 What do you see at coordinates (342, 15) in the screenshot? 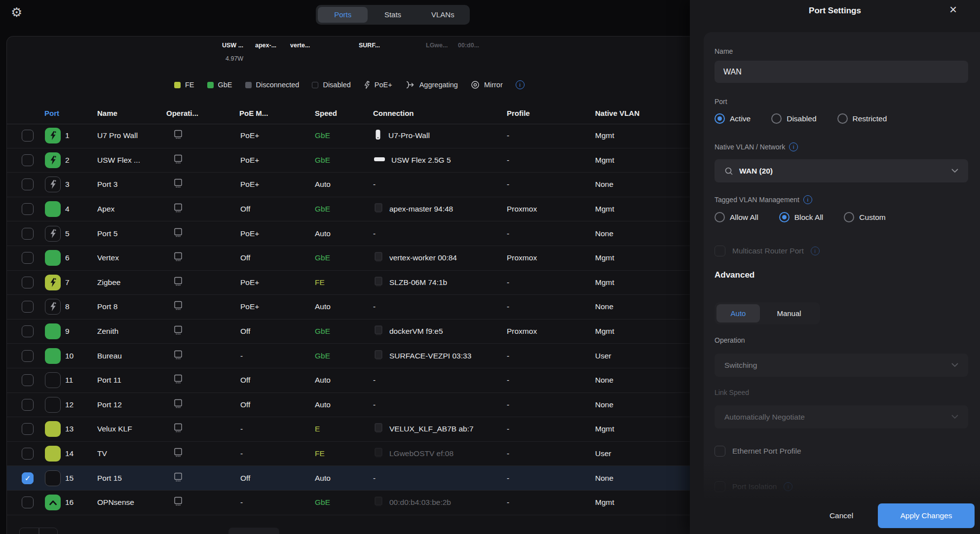
I see `tab-ports: Ports` at bounding box center [342, 15].